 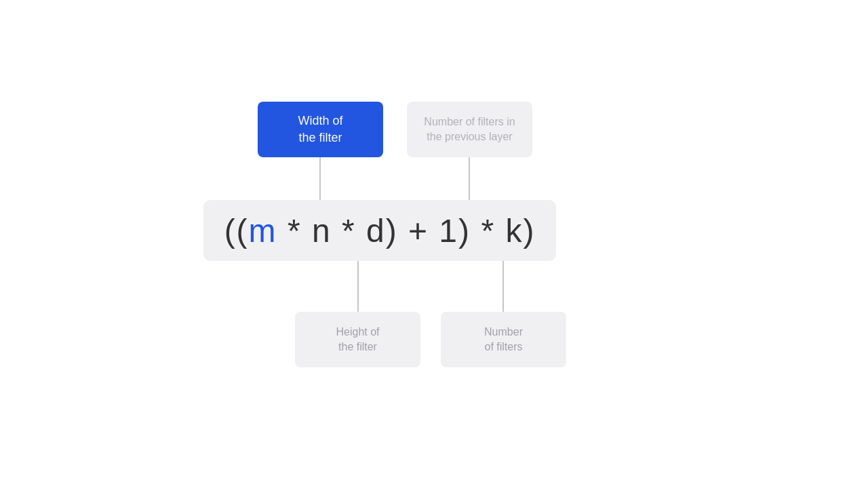 What do you see at coordinates (469, 129) in the screenshot?
I see `num-filters-prev-box: Number of filters inthe previous layer` at bounding box center [469, 129].